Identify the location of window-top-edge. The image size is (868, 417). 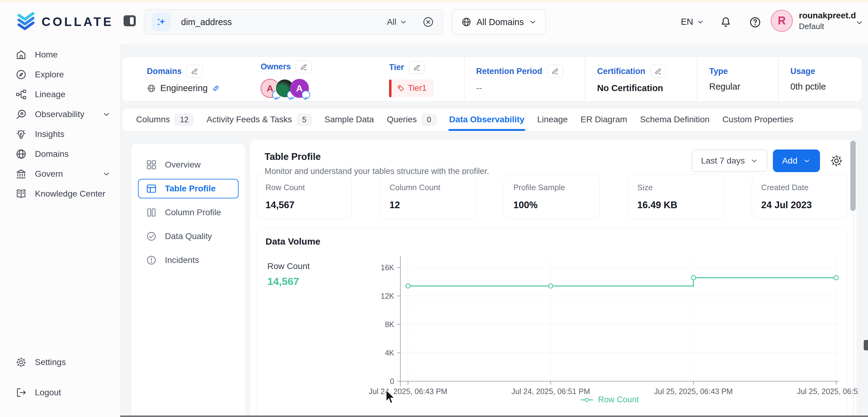
(434, 1).